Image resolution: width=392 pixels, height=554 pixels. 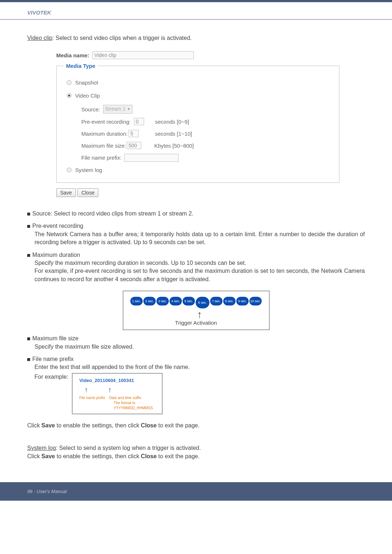 What do you see at coordinates (196, 426) in the screenshot?
I see `save-close-paragraph: Click Save to enable the settings, then …` at bounding box center [196, 426].